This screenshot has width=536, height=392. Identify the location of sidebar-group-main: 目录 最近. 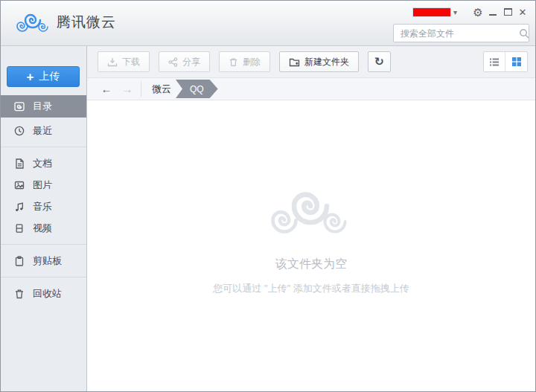
(43, 123).